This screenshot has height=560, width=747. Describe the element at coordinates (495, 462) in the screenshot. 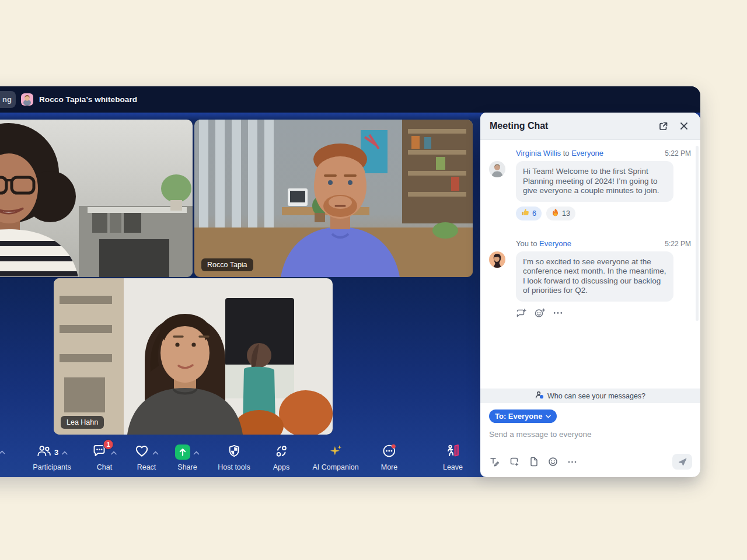

I see `text-format-icon` at that location.